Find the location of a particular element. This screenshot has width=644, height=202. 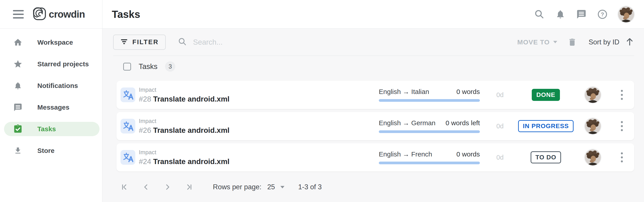

sidebar-item-store: Store is located at coordinates (52, 151).